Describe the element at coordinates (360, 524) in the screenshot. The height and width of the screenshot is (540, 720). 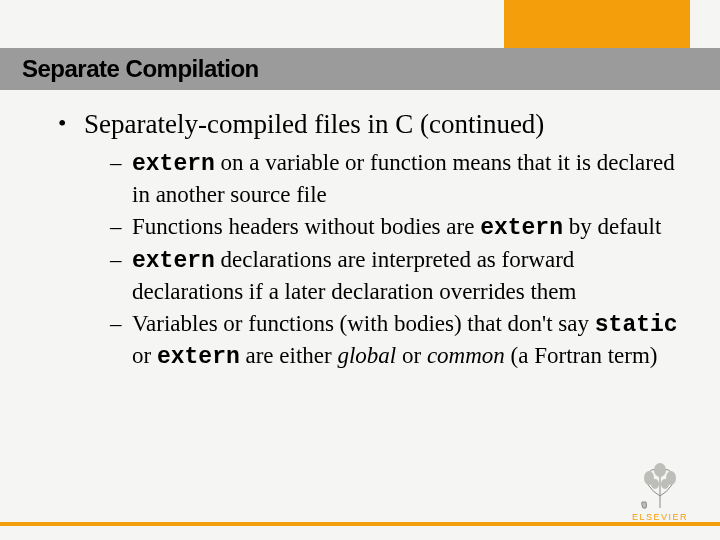
I see `footer-accent-line` at that location.